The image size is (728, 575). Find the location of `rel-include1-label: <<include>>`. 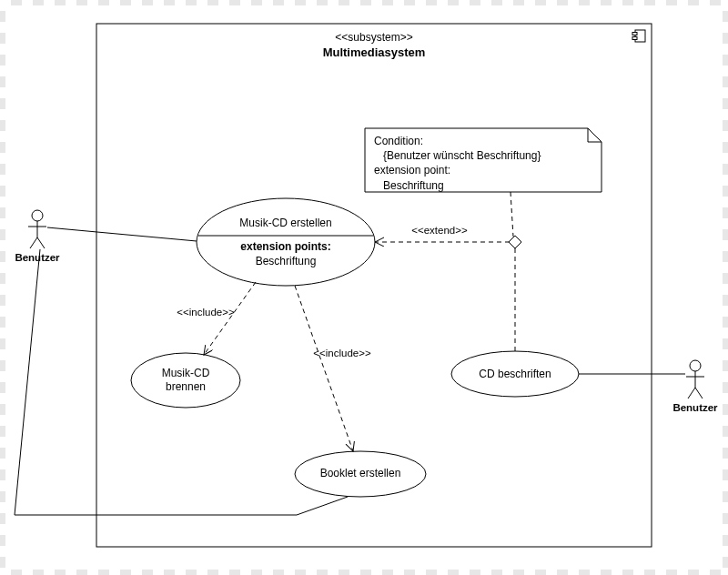

rel-include1-label: <<include>> is located at coordinates (206, 312).